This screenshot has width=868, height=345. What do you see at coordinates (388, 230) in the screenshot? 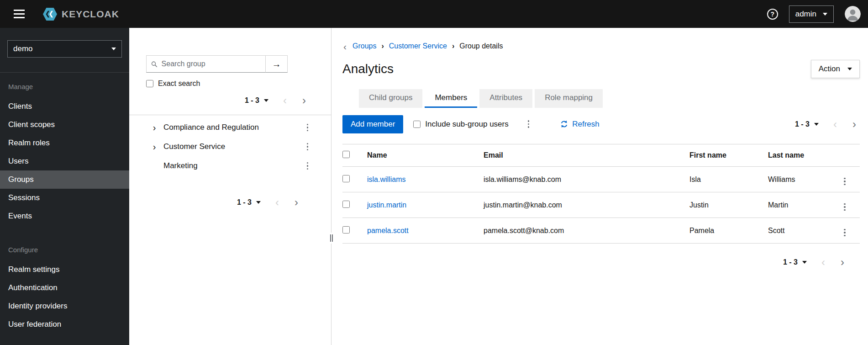
I see `member-username-link: pamela.scott` at bounding box center [388, 230].